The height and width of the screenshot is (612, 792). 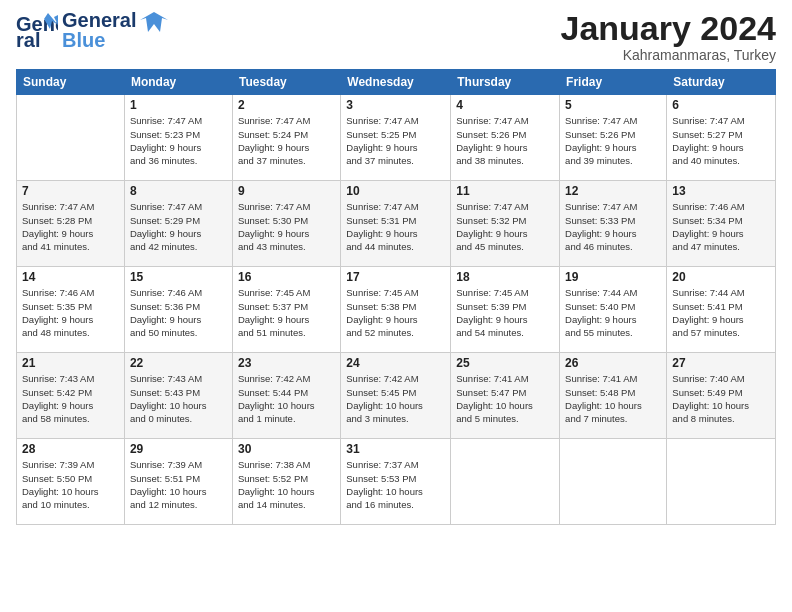 What do you see at coordinates (286, 82) in the screenshot?
I see `col-tuesday: Tuesday` at bounding box center [286, 82].